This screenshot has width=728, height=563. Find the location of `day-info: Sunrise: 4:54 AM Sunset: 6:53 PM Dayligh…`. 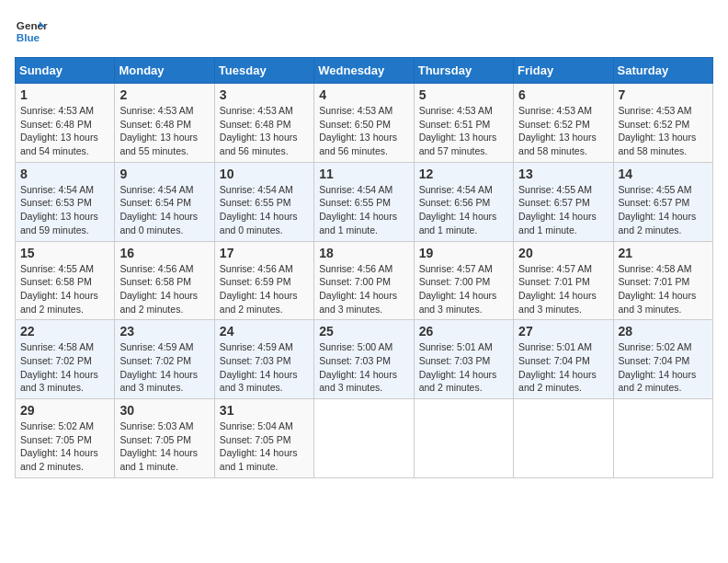

day-info: Sunrise: 4:54 AM Sunset: 6:53 PM Dayligh… is located at coordinates (64, 210).